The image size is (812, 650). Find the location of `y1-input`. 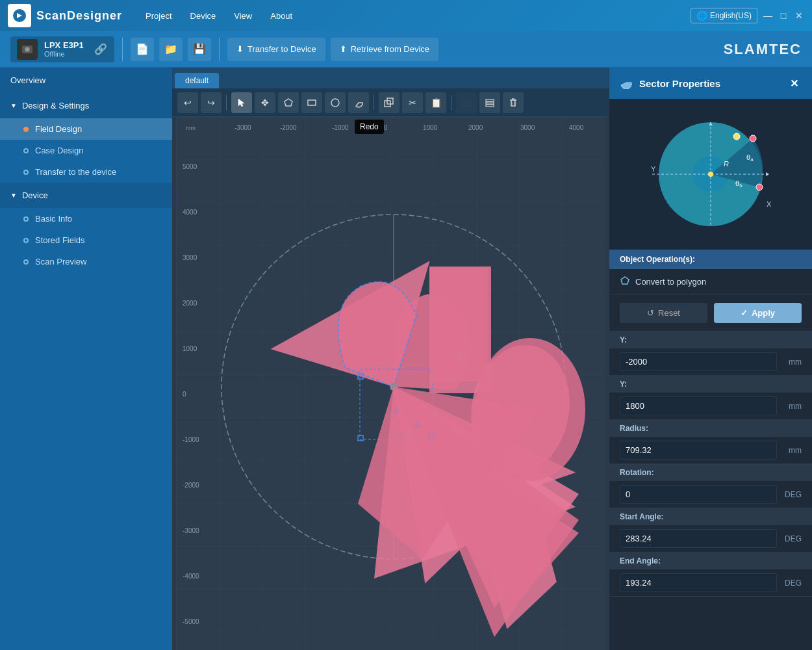

y1-input is located at coordinates (698, 361).